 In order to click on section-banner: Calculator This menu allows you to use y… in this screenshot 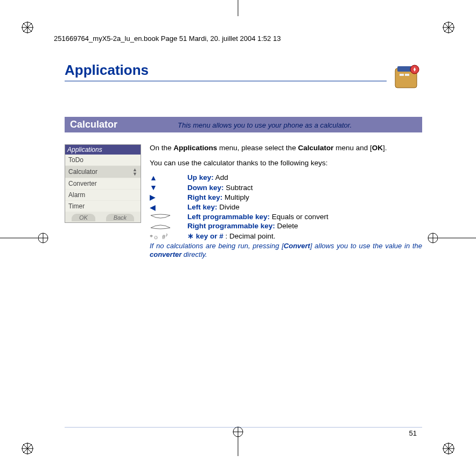, I will do `click(243, 125)`.